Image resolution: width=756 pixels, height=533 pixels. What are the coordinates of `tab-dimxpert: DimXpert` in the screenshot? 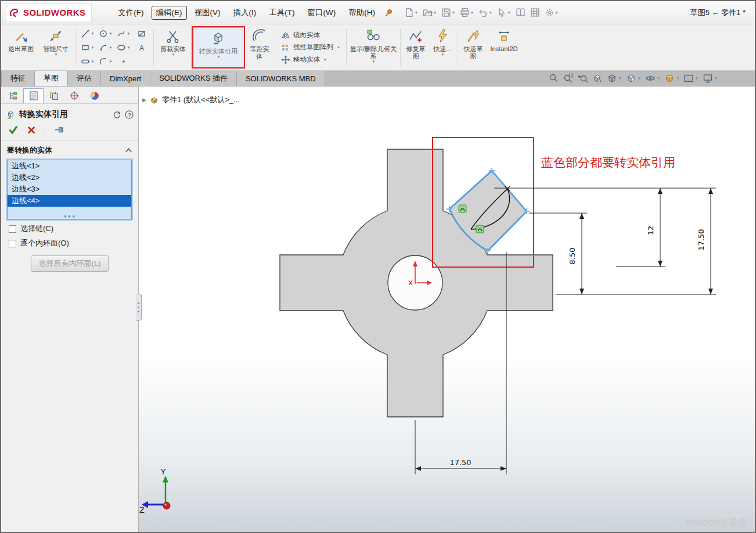 It's located at (125, 78).